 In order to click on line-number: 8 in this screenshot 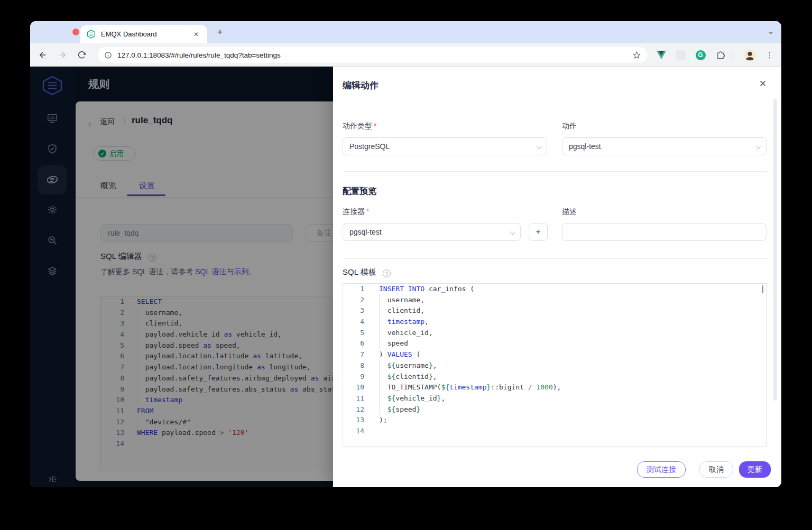, I will do `click(354, 366)`.